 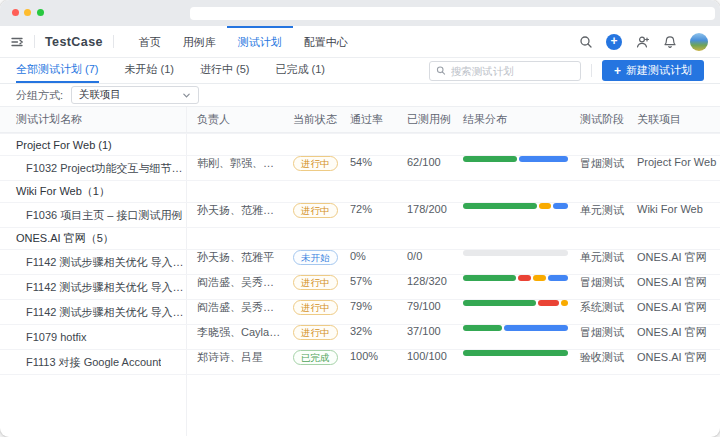 What do you see at coordinates (360, 312) in the screenshot?
I see `plan-row: F1142 测试步骤相关优化 导入冒烟测试阎浩盛、吴秀平、朱俊平进行中79%79…` at bounding box center [360, 312].